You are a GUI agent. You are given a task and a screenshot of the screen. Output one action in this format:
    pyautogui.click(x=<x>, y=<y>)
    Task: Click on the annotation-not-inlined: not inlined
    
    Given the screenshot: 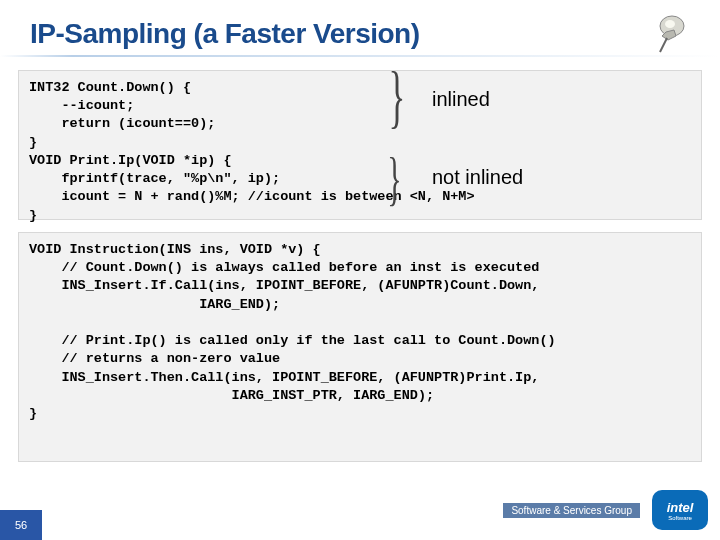 What is the action you would take?
    pyautogui.click(x=478, y=178)
    